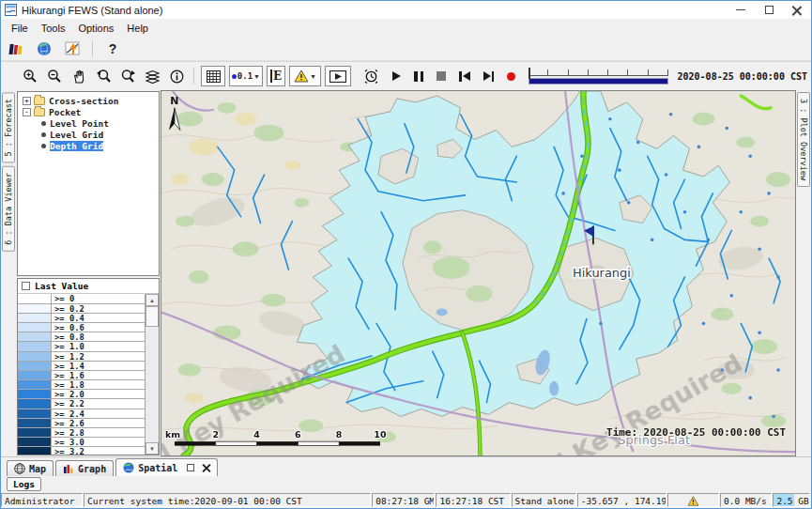 Image resolution: width=812 pixels, height=509 pixels. Describe the element at coordinates (88, 134) in the screenshot. I see `tree-item: Level Grid` at that location.